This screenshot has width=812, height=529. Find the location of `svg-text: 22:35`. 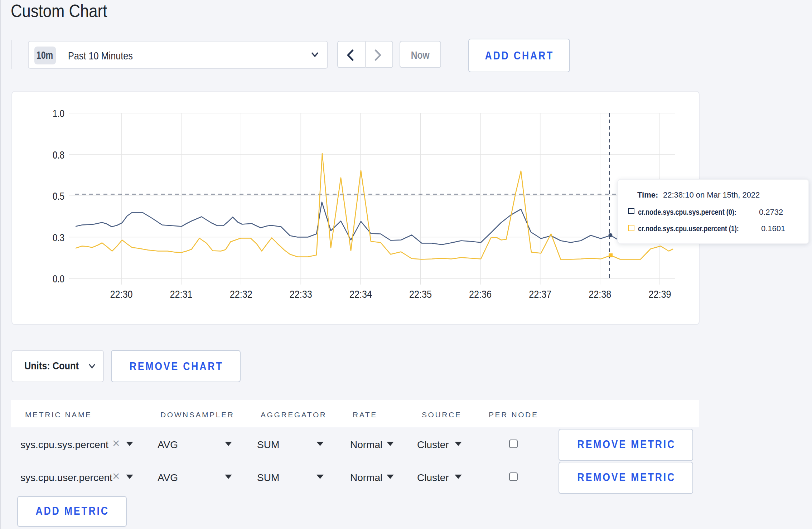

svg-text: 22:35 is located at coordinates (420, 293).